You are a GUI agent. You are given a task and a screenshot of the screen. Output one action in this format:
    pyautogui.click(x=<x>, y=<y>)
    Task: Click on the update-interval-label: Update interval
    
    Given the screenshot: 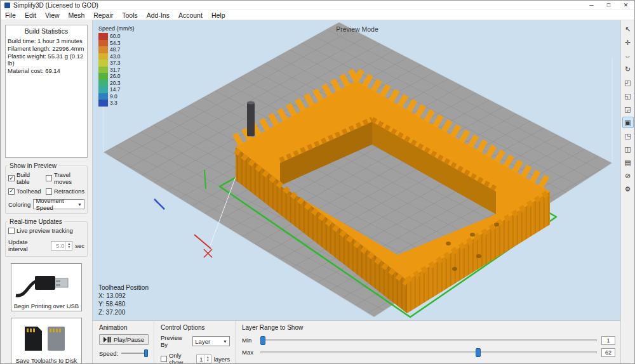 What is the action you would take?
    pyautogui.click(x=28, y=245)
    